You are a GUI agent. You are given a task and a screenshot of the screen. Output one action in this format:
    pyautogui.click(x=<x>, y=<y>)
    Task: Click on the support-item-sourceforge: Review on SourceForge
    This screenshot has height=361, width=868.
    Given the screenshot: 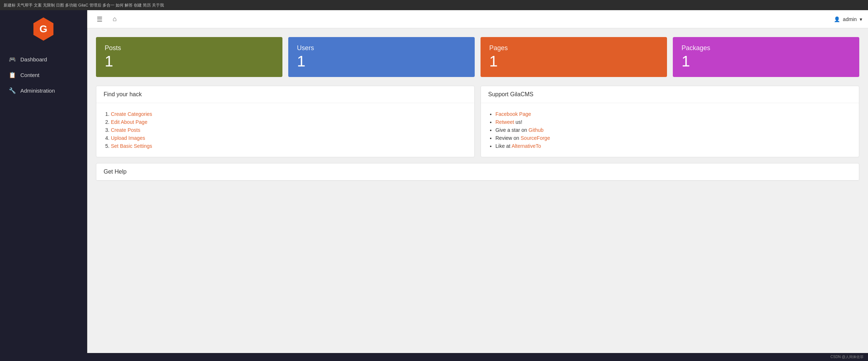 What is the action you would take?
    pyautogui.click(x=674, y=138)
    